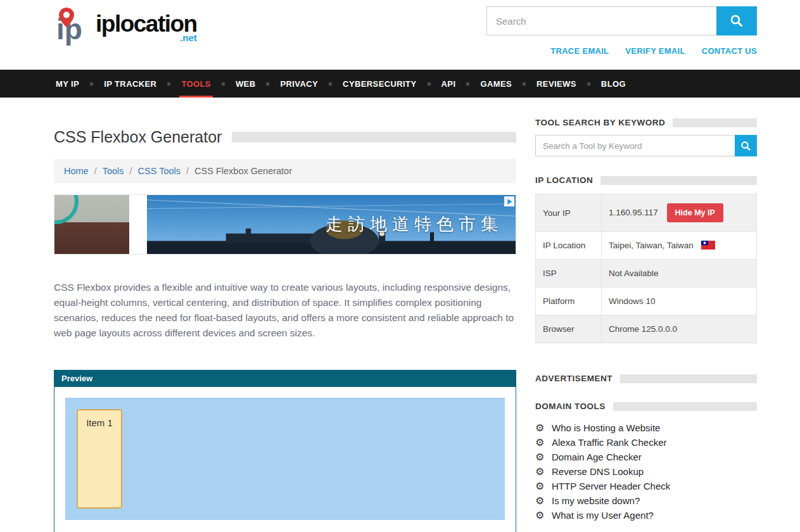  What do you see at coordinates (67, 84) in the screenshot?
I see `nav-item-my-ip: MY IP` at bounding box center [67, 84].